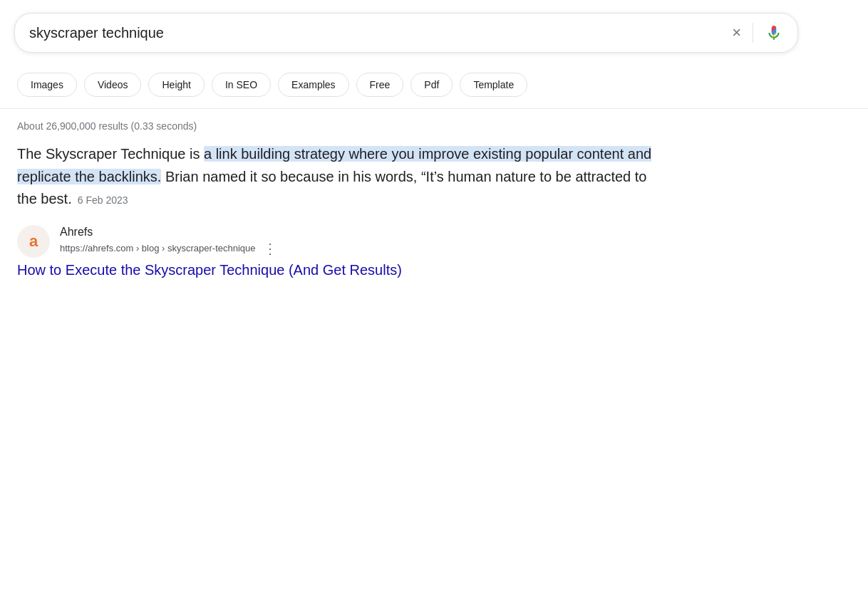  Describe the element at coordinates (176, 85) in the screenshot. I see `chip-height: Height` at that location.